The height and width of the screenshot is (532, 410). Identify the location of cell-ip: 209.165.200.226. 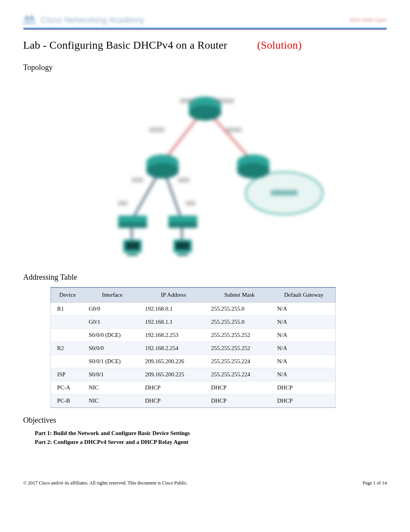
(174, 362).